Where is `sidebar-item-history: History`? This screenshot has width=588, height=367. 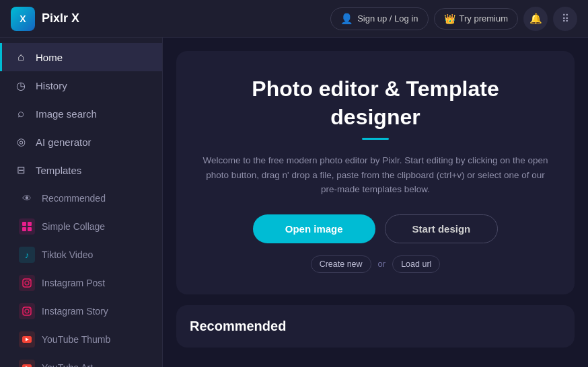
sidebar-item-history: History is located at coordinates (81, 85).